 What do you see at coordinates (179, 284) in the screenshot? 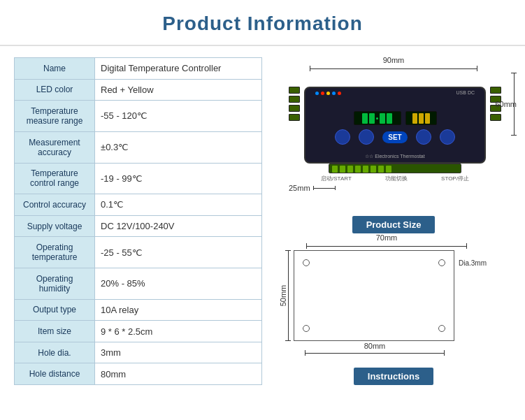
I see `spec-value: 20% - 85%` at bounding box center [179, 284].